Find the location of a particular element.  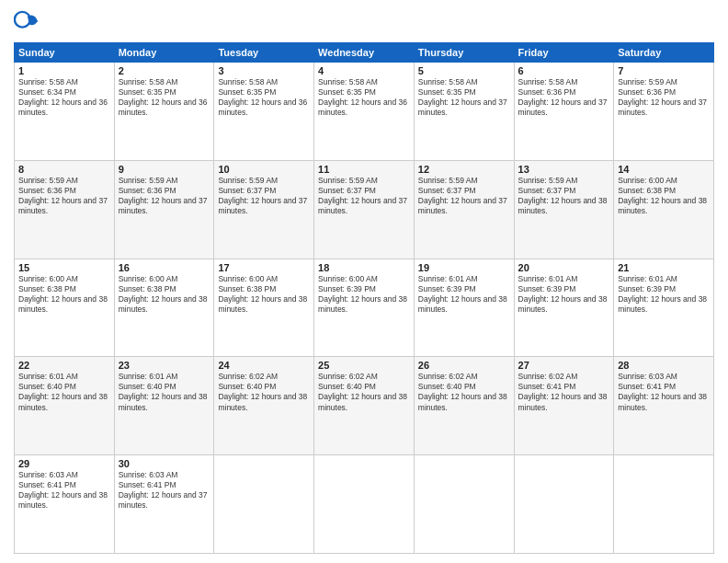

day-number: 10 is located at coordinates (264, 169).